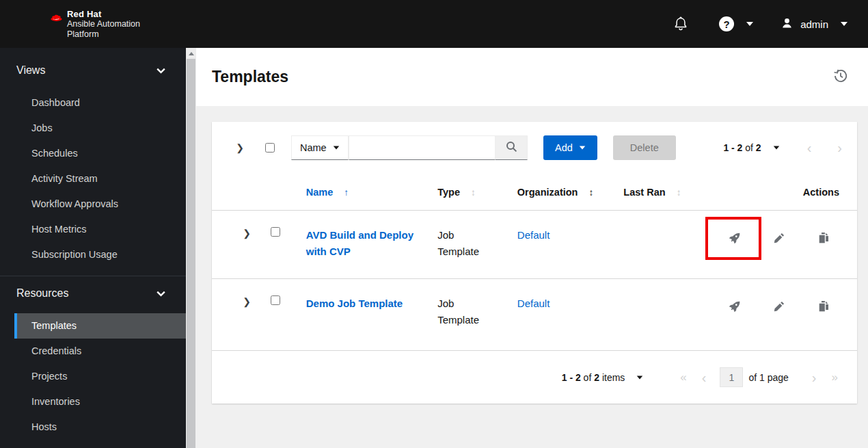 The image size is (868, 448). What do you see at coordinates (93, 402) in the screenshot?
I see `sidebar-item-inventories: Inventories` at bounding box center [93, 402].